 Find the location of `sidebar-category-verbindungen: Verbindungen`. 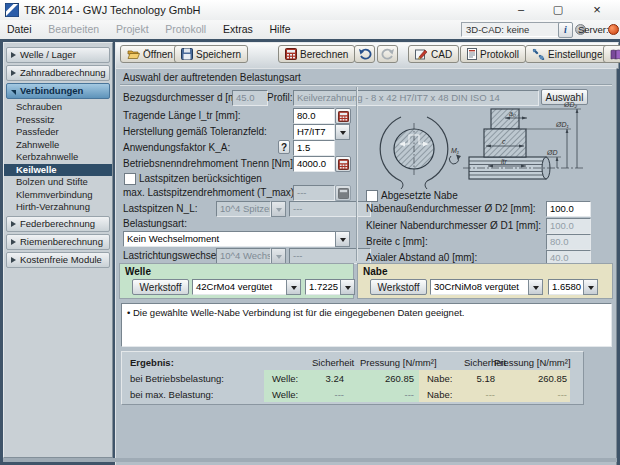

sidebar-category-verbindungen: Verbindungen is located at coordinates (58, 91).